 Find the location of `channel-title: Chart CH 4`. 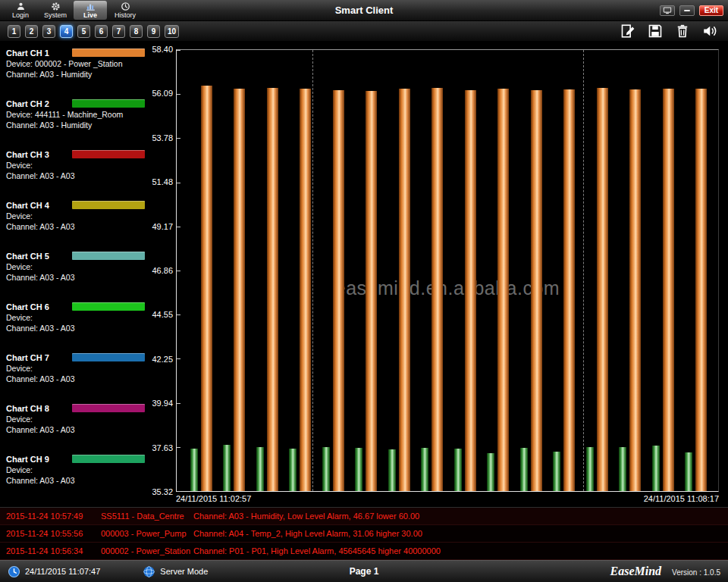

channel-title: Chart CH 4 is located at coordinates (39, 205).